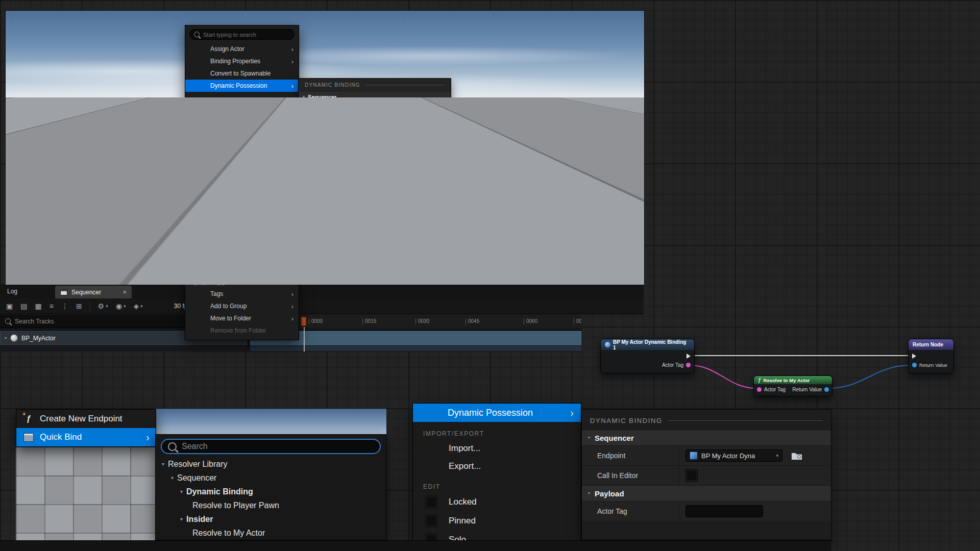 The height and width of the screenshot is (551, 980). Describe the element at coordinates (197, 171) in the screenshot. I see `solo-checkbox` at that location.